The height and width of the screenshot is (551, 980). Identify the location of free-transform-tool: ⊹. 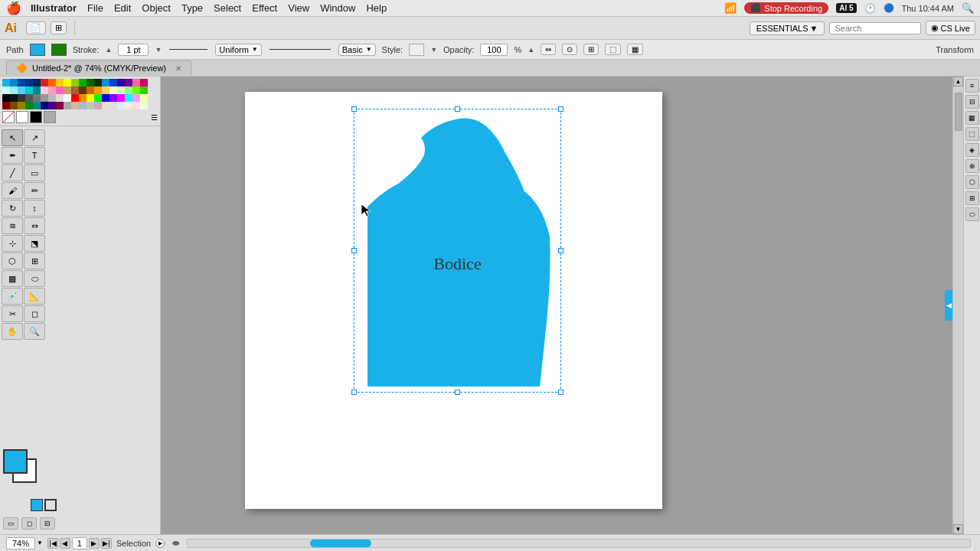
(12, 243).